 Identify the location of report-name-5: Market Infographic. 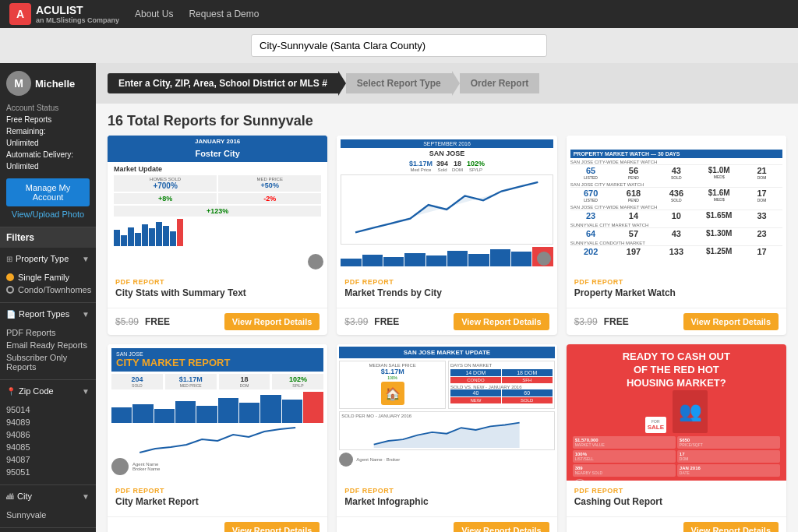
(447, 502).